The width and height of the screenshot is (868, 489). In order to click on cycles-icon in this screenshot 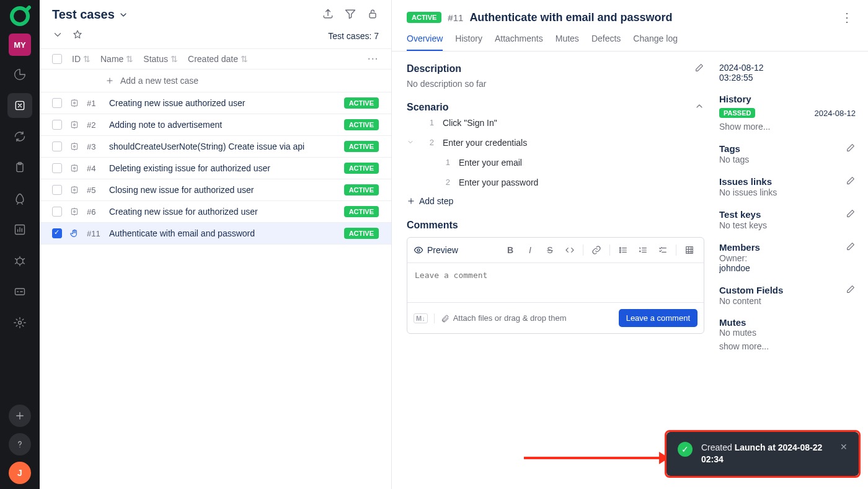, I will do `click(20, 137)`.